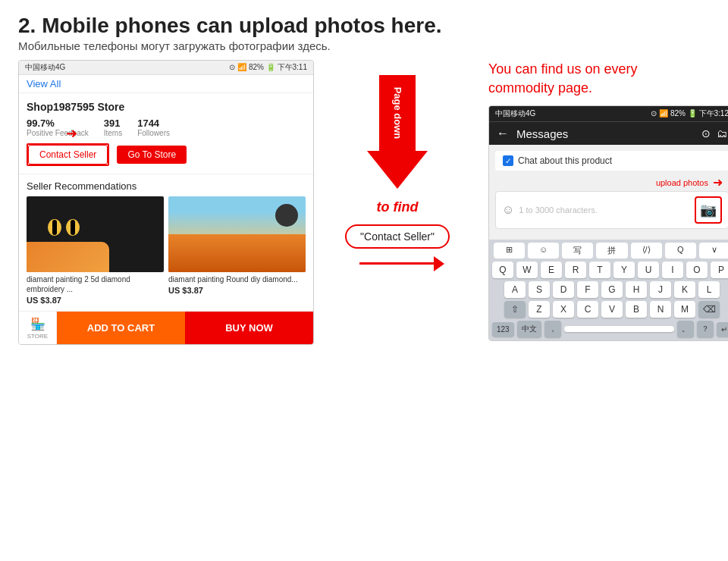 Image resolution: width=728 pixels, height=561 pixels. Describe the element at coordinates (661, 290) in the screenshot. I see `kb-j: J` at that location.